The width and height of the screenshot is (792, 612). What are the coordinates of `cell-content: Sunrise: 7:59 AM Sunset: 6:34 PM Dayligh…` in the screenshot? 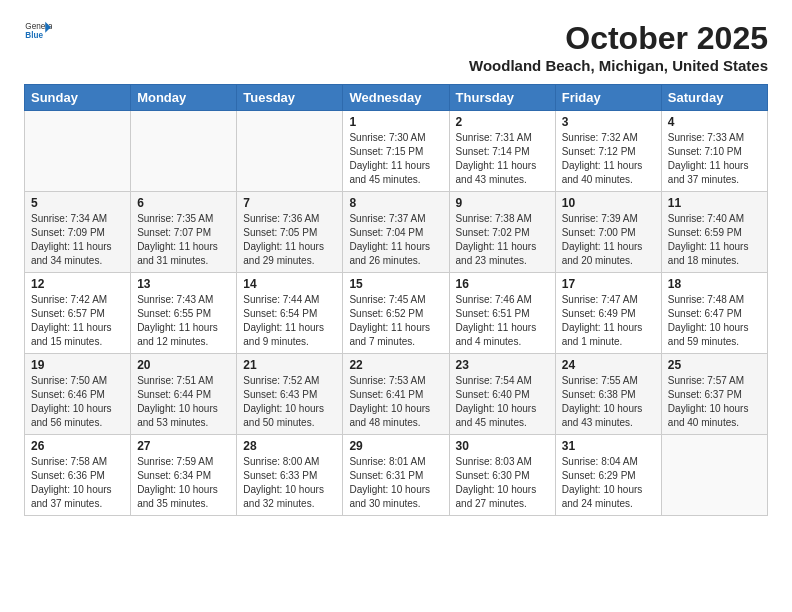 It's located at (184, 483).